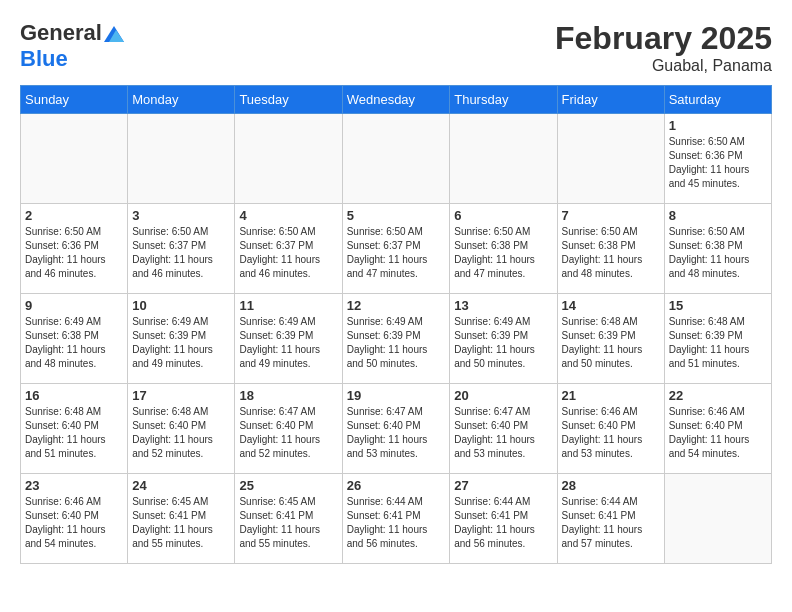 The width and height of the screenshot is (792, 612). I want to click on day-info: Sunrise: 6:49 AM Sunset: 6:38 PM Dayligh…, so click(74, 343).